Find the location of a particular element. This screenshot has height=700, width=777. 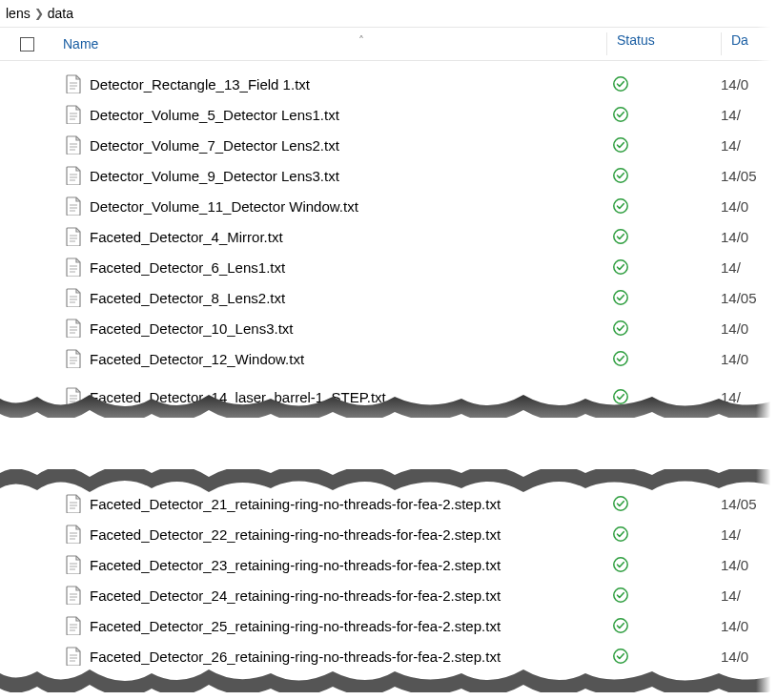

file-name: Detector_Volume_9_Detector Lens3.txt is located at coordinates (215, 175).